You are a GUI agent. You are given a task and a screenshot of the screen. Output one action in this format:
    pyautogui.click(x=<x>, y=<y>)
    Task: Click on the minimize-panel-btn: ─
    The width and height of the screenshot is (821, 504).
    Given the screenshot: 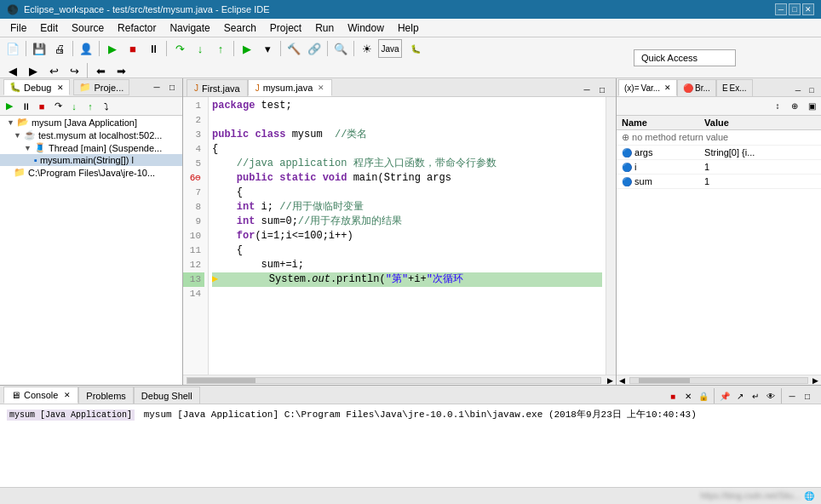 What is the action you would take?
    pyautogui.click(x=157, y=88)
    